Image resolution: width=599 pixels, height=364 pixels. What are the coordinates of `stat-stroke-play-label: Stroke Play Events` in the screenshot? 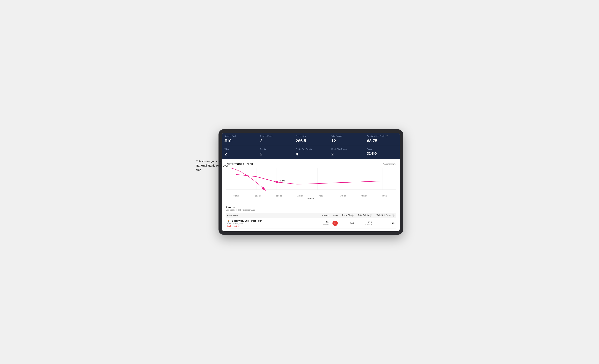 It's located at (311, 149).